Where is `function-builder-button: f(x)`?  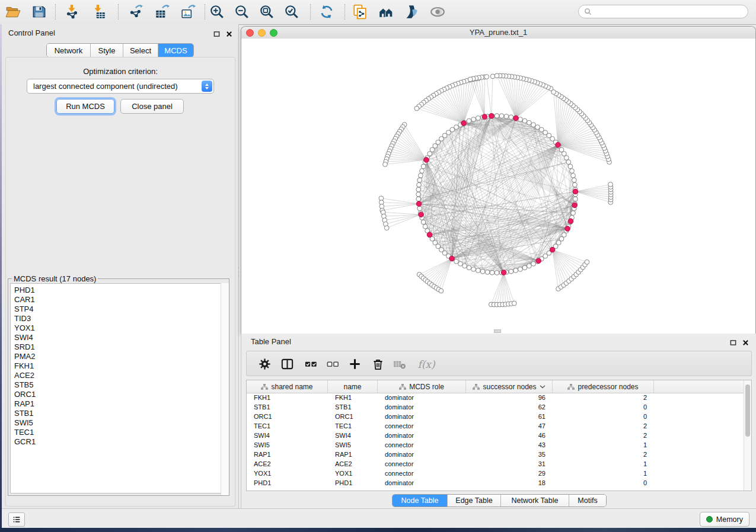
function-builder-button: f(x) is located at coordinates (426, 364).